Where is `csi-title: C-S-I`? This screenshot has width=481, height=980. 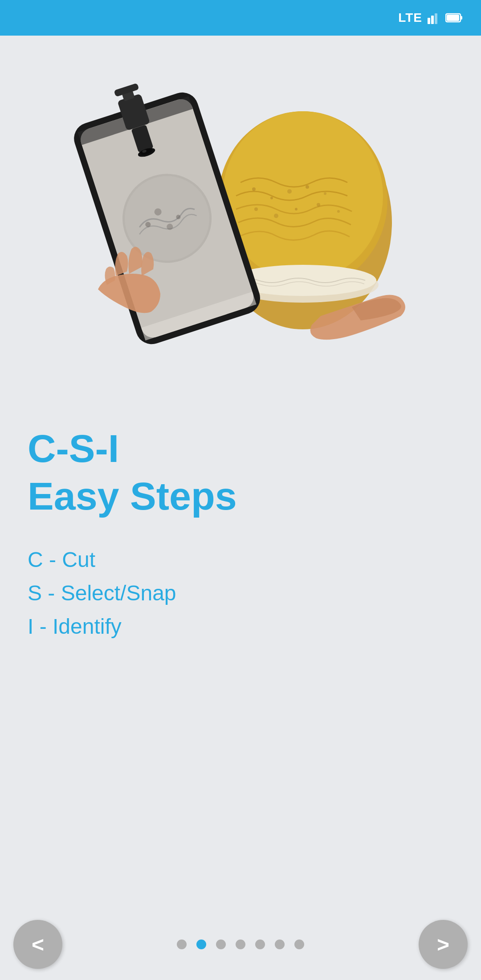
csi-title: C-S-I is located at coordinates (240, 449).